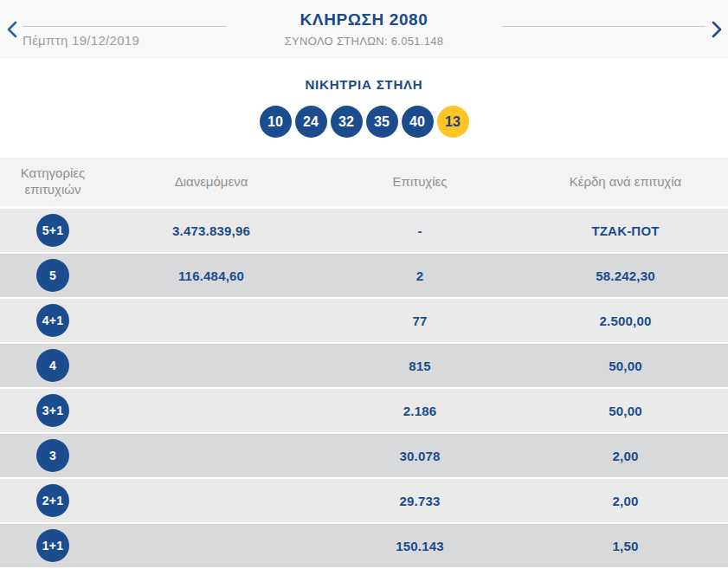 The image size is (728, 569). Describe the element at coordinates (53, 365) in the screenshot. I see `category-cell: 4` at that location.